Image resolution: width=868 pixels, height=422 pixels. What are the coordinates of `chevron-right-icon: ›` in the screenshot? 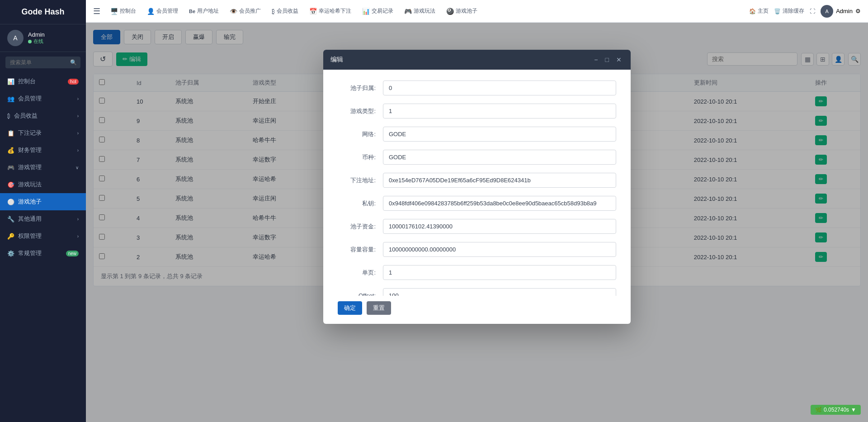 It's located at (78, 99).